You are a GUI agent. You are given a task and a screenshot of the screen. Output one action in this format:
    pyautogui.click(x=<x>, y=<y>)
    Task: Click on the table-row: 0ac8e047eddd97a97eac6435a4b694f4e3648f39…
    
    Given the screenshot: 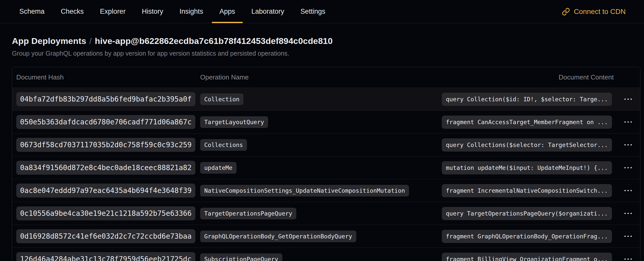 What is the action you would take?
    pyautogui.click(x=326, y=191)
    